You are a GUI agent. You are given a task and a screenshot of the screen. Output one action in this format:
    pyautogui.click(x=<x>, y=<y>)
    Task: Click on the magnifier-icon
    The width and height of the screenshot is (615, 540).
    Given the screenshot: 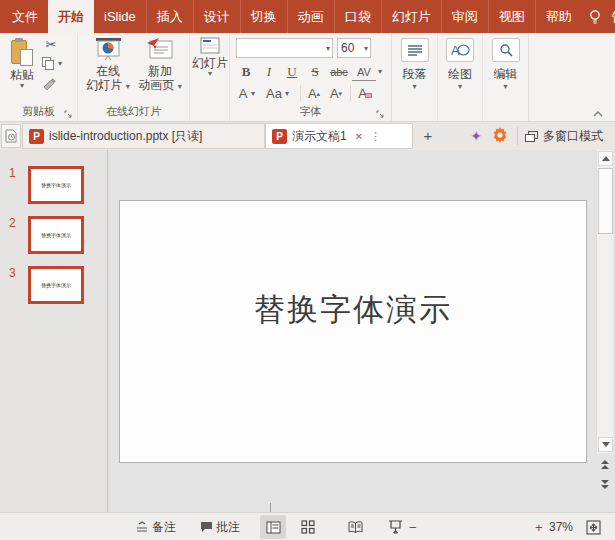 What is the action you would take?
    pyautogui.click(x=506, y=50)
    